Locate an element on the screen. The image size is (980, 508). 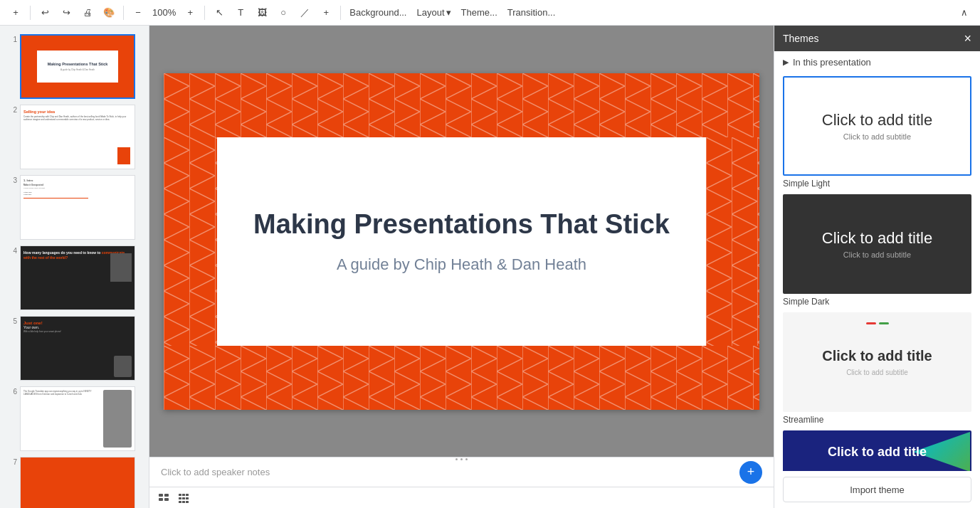
slide-subtitle: A guide by Chip Heath & Dan Heath is located at coordinates (461, 265).